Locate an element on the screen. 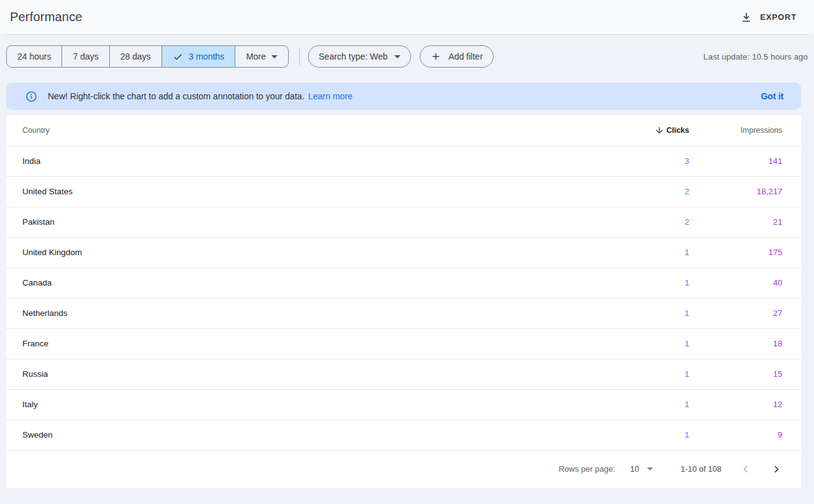  pagination-range: 1-10 of 108 is located at coordinates (701, 469).